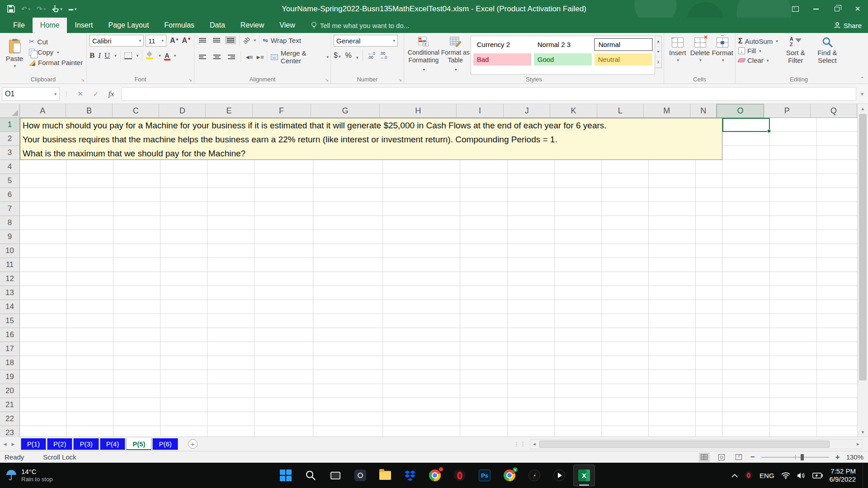 Image resolution: width=868 pixels, height=488 pixels. What do you see at coordinates (625, 293) in the screenshot?
I see `cell-L13` at bounding box center [625, 293].